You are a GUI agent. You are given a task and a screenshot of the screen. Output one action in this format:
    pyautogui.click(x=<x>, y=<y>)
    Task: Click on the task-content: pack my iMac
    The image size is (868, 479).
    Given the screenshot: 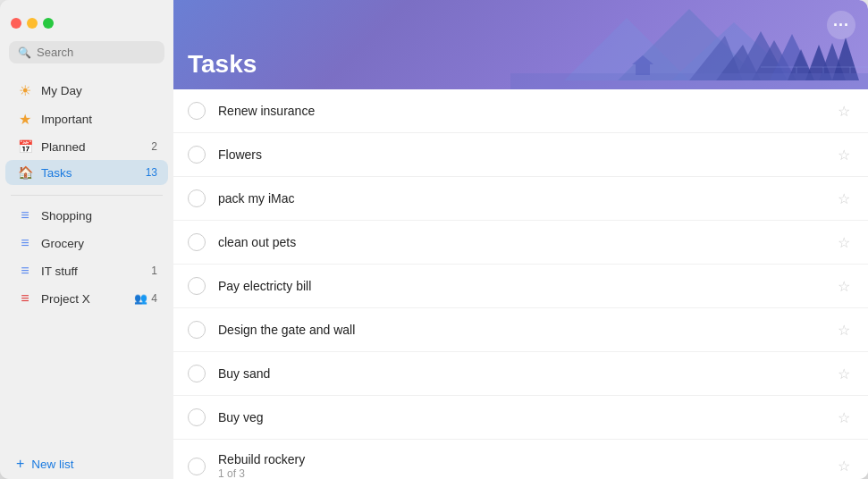 What is the action you would take?
    pyautogui.click(x=526, y=198)
    